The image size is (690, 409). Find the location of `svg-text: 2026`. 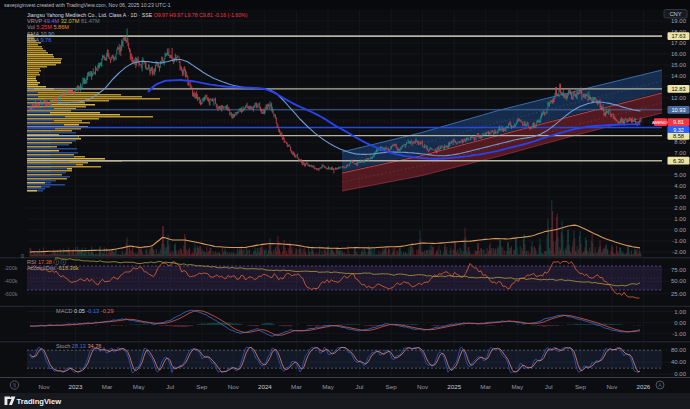

svg-text: 2026 is located at coordinates (644, 386).